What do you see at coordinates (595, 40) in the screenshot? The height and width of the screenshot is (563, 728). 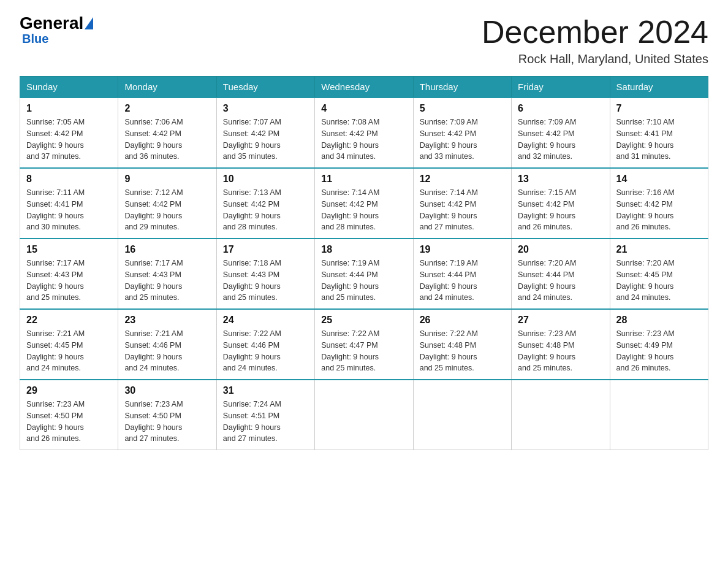 I see `title-section: December 2024 Rock Hall, Maryland, Unite…` at bounding box center [595, 40].